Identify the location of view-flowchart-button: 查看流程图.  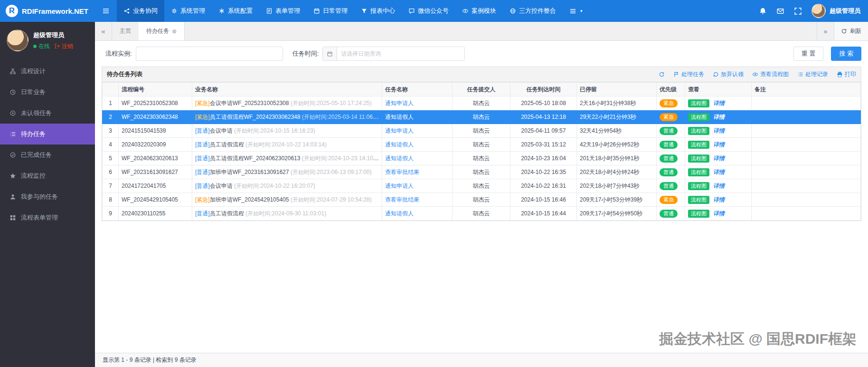
(770, 74).